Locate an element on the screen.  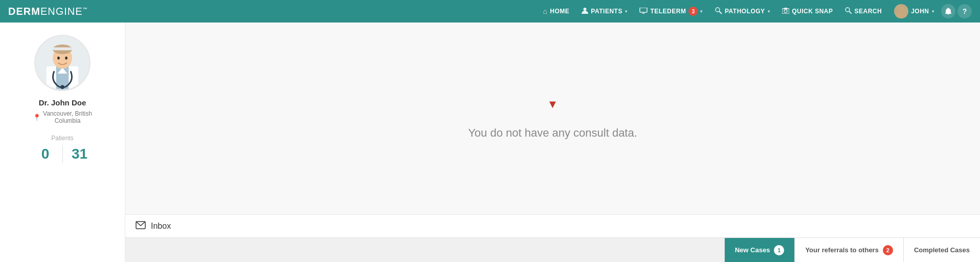
nav-label-home: HOME is located at coordinates (560, 11).